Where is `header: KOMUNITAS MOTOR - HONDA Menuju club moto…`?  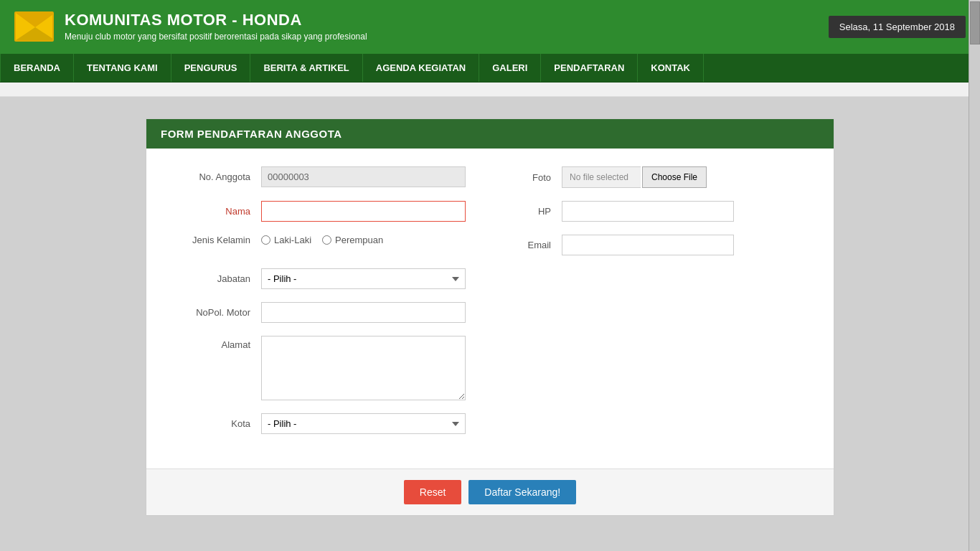 header: KOMUNITAS MOTOR - HONDA Menuju club moto… is located at coordinates (490, 27).